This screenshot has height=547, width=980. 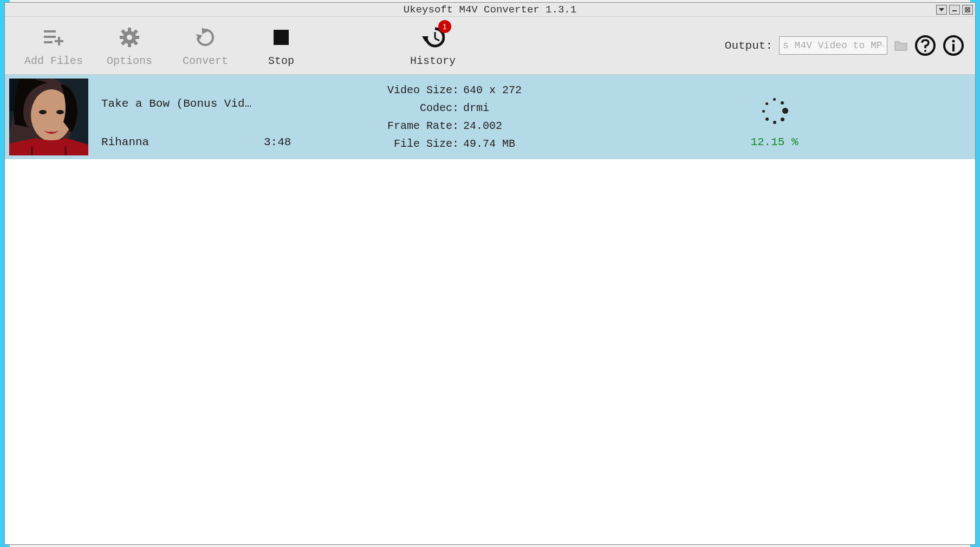 What do you see at coordinates (54, 45) in the screenshot?
I see `add-files-button: Add Files` at bounding box center [54, 45].